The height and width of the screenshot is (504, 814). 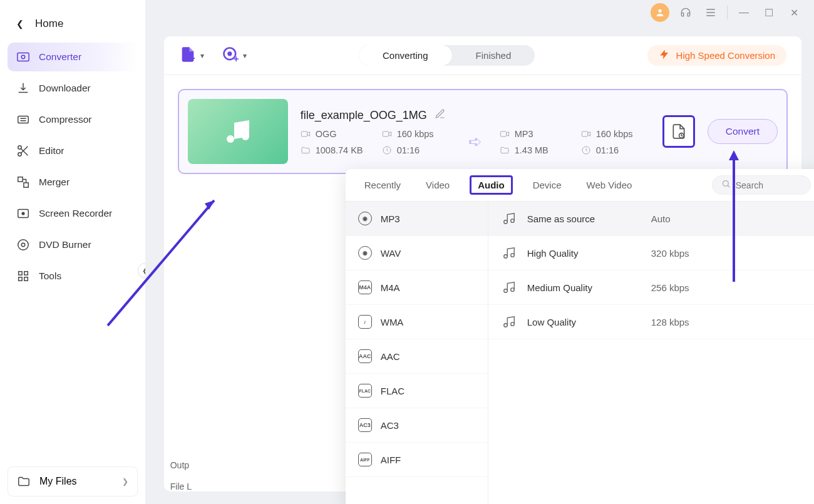 I want to click on dd-tab-recently: Recently, so click(x=383, y=185).